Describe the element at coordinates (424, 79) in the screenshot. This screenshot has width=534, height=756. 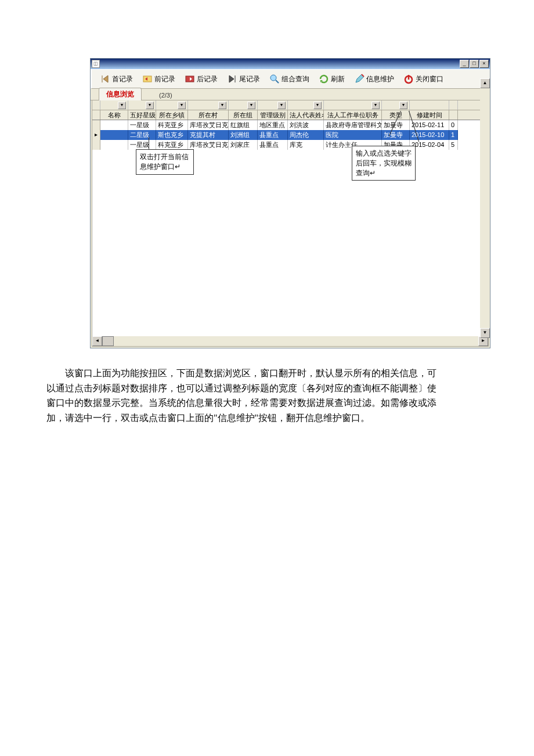
I see `close-window-button: 关闭窗口` at that location.